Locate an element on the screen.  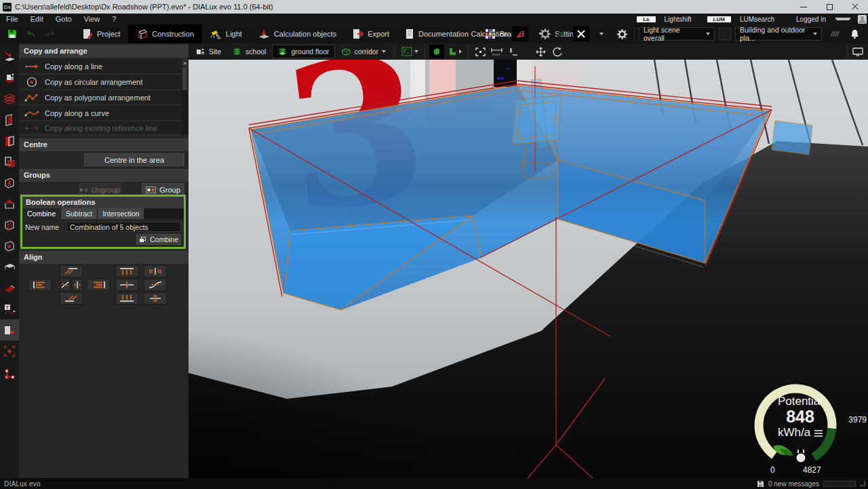
cancel-calculation-button is located at coordinates (581, 34).